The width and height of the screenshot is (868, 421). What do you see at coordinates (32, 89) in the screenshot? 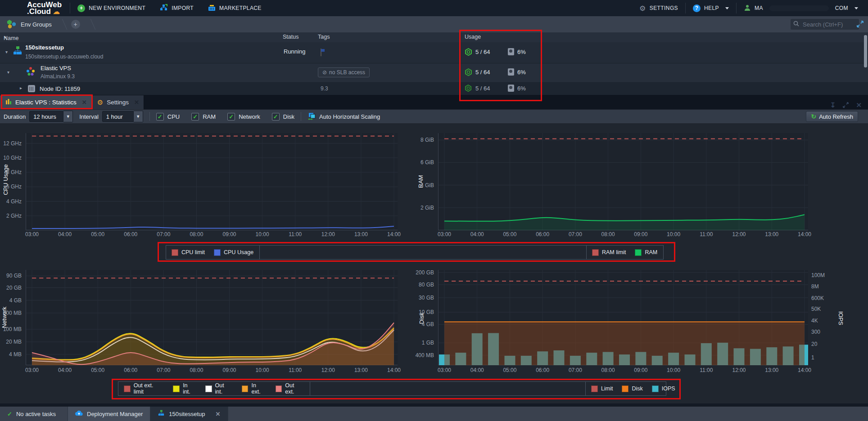
I see `node-icon: |||` at bounding box center [32, 89].